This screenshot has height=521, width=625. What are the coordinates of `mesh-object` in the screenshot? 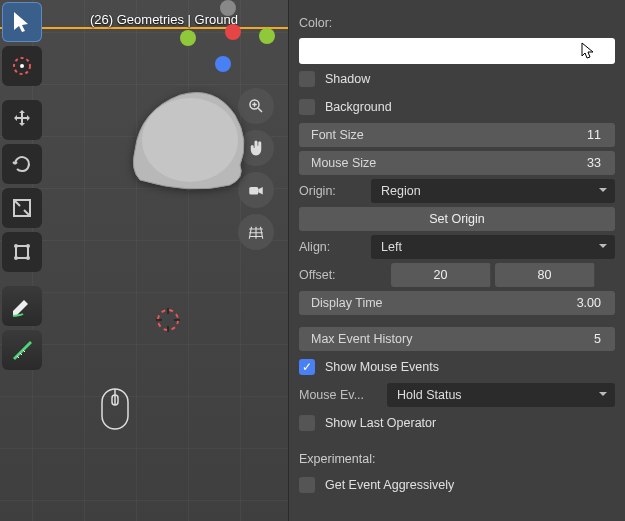 It's located at (190, 140).